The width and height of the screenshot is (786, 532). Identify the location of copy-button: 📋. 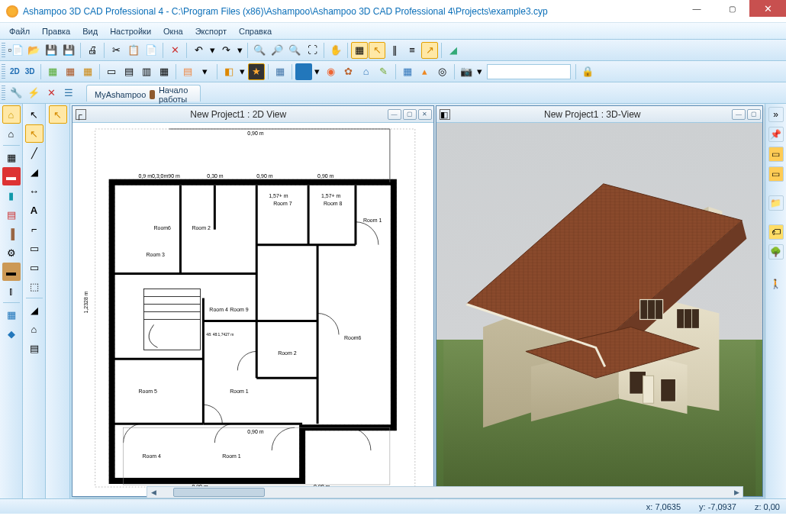
(134, 50).